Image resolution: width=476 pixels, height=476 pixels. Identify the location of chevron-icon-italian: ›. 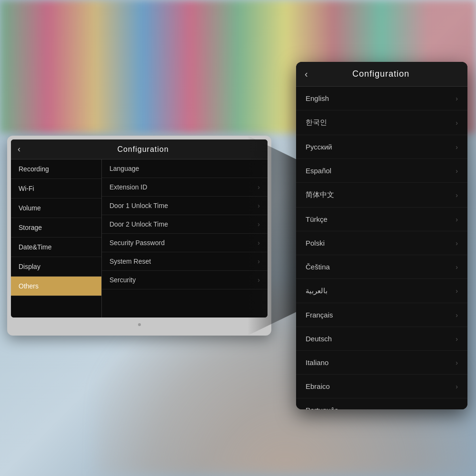
(457, 363).